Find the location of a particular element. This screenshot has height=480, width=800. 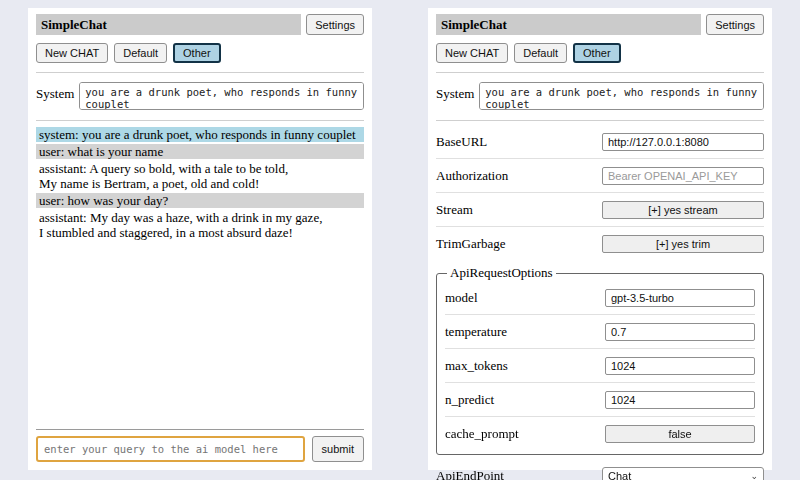

temperature-label: temperature is located at coordinates (525, 332).